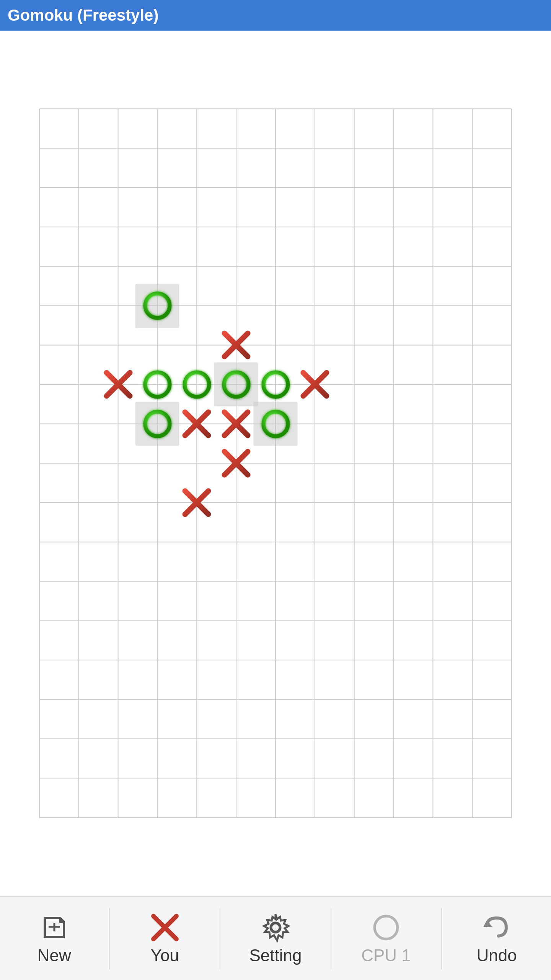  Describe the element at coordinates (54, 928) in the screenshot. I see `new-icon` at that location.